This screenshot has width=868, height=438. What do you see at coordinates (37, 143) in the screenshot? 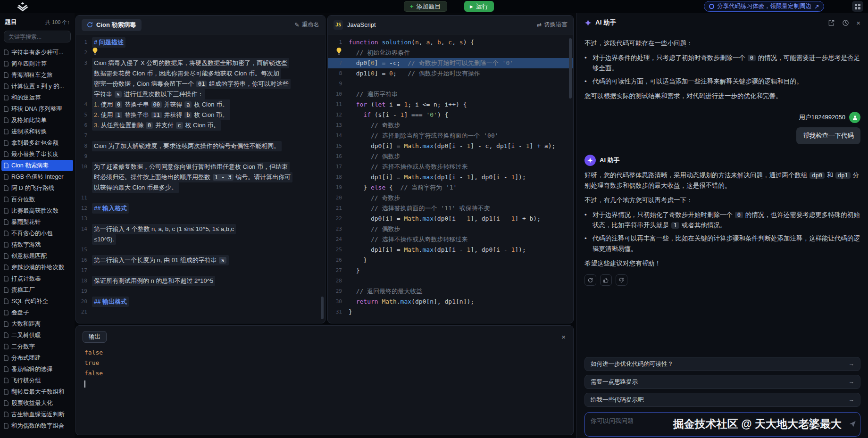
I see `sidebar-item: 拿到最多红包金额` at bounding box center [37, 143].